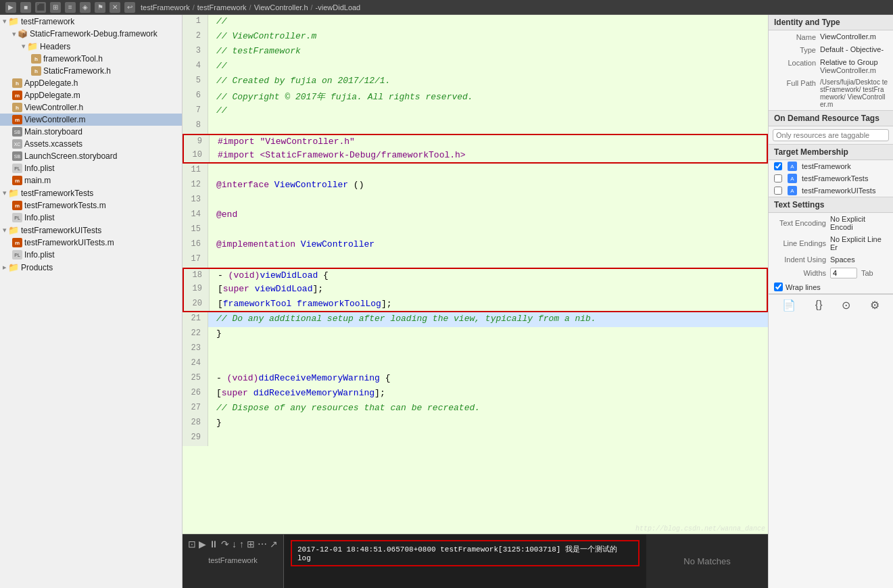 The height and width of the screenshot is (588, 893). I want to click on debug-icon-view2: ⊞, so click(251, 544).